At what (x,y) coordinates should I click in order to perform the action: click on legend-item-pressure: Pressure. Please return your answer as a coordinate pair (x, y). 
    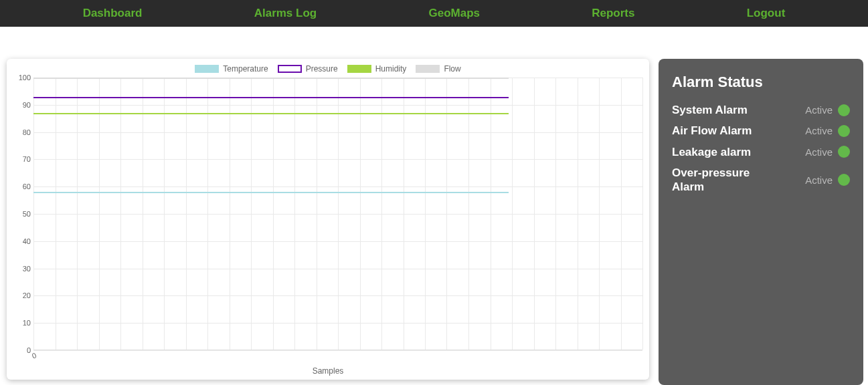
    Looking at the image, I should click on (308, 69).